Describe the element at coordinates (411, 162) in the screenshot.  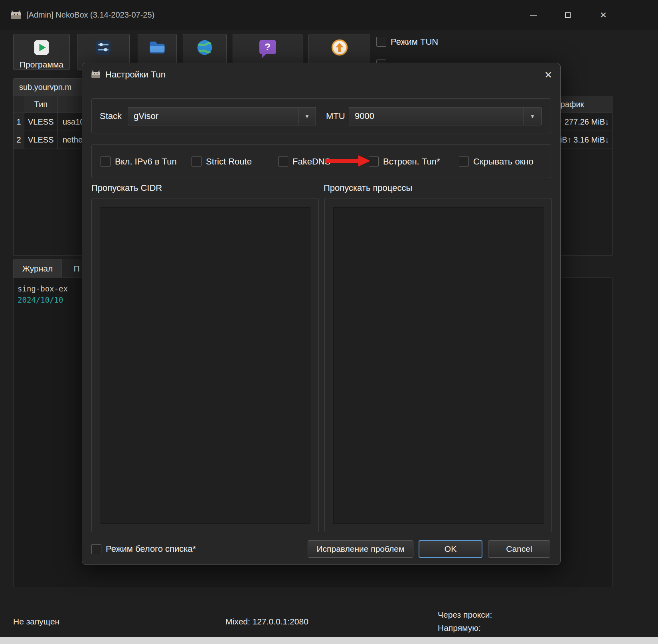
I see `builtin-tun-checkbox-label: Встроен. Tun*` at that location.